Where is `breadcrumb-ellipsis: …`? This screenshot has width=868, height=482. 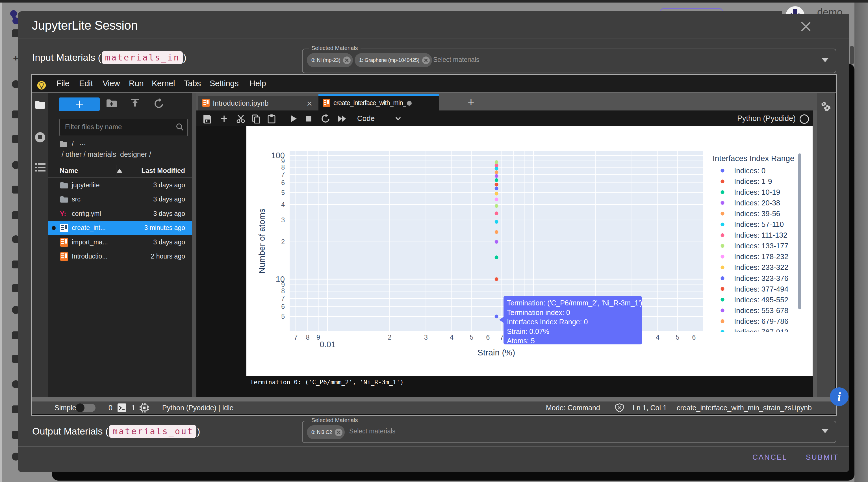 breadcrumb-ellipsis: … is located at coordinates (83, 142).